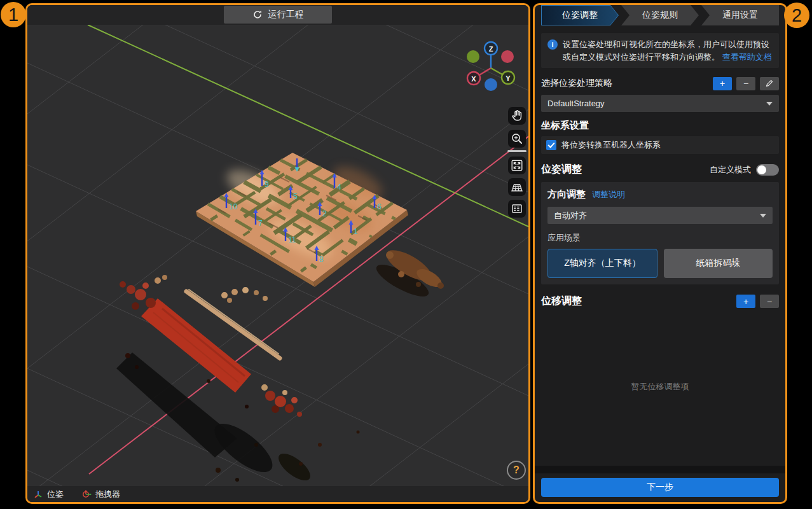  What do you see at coordinates (553, 45) in the screenshot?
I see `info-icon: i` at bounding box center [553, 45].